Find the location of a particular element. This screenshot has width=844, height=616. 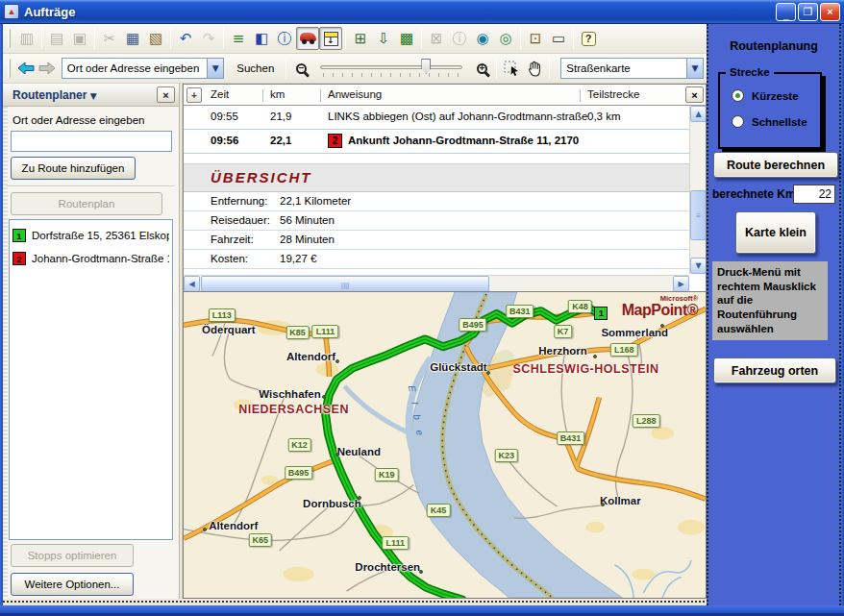

cell-zeit: 09:56 is located at coordinates (225, 140).